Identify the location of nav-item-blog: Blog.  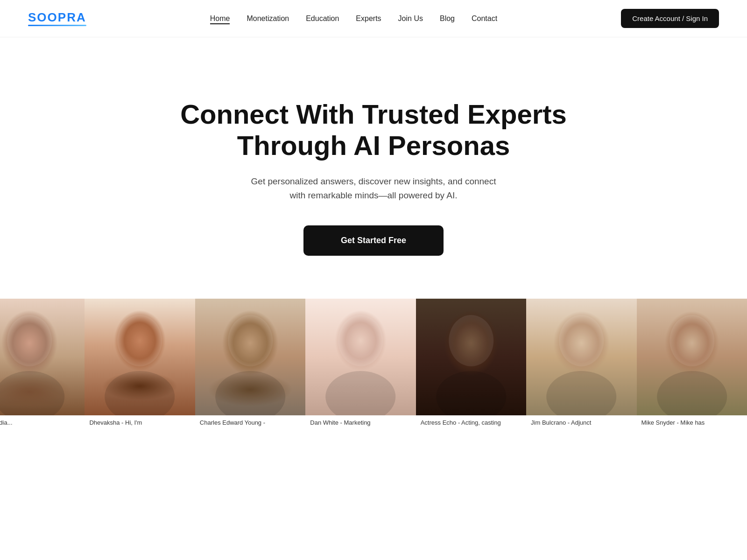
(447, 19).